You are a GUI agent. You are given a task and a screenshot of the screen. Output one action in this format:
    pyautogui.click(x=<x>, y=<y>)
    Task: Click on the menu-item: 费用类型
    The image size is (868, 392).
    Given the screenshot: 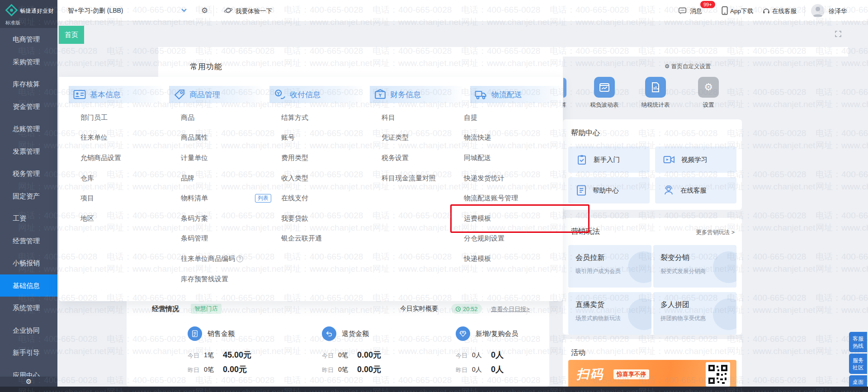 What is the action you would take?
    pyautogui.click(x=328, y=158)
    